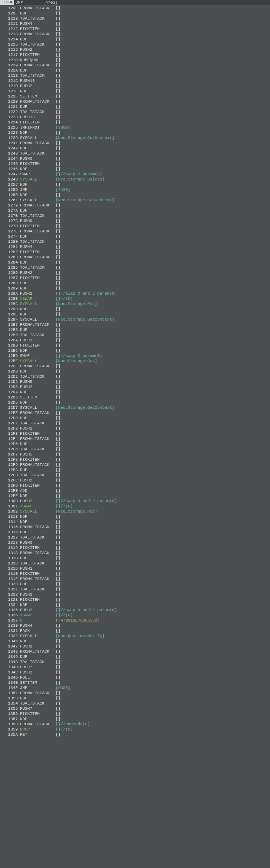 The height and width of the screenshot is (868, 270). Describe the element at coordinates (135, 143) in the screenshot. I see `disasm-row: 1241FROMALTSTACK[]` at that location.